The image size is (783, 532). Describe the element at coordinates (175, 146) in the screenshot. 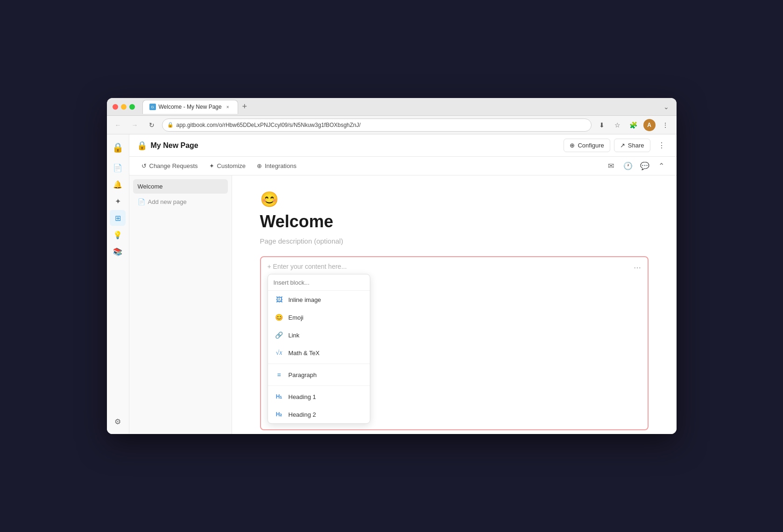

I see `app-page-title: My New Page` at that location.